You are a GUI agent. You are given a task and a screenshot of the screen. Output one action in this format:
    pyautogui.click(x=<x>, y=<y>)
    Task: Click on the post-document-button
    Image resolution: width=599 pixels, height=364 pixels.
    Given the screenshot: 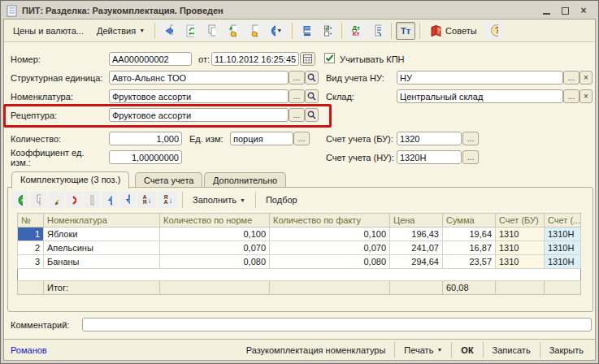 What is the action you would take?
    pyautogui.click(x=169, y=31)
    